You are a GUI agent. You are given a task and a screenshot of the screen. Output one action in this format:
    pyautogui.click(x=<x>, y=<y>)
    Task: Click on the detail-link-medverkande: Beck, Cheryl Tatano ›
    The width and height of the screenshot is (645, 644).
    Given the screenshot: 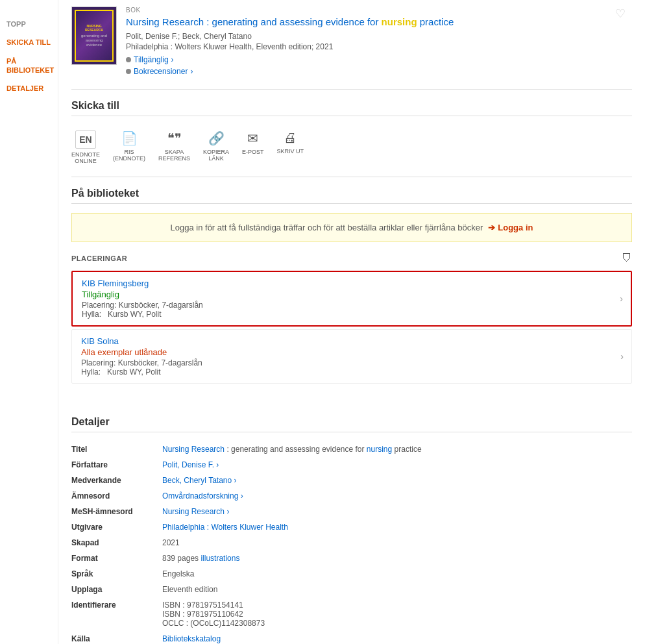 What is the action you would take?
    pyautogui.click(x=200, y=480)
    